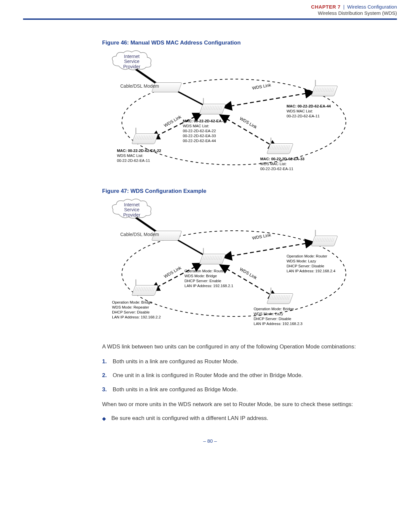 This screenshot has height=505, width=420. Describe the element at coordinates (227, 112) in the screenshot. I see `figure46-diagram: Internet Service Provider Cable/DSL Mode…` at that location.